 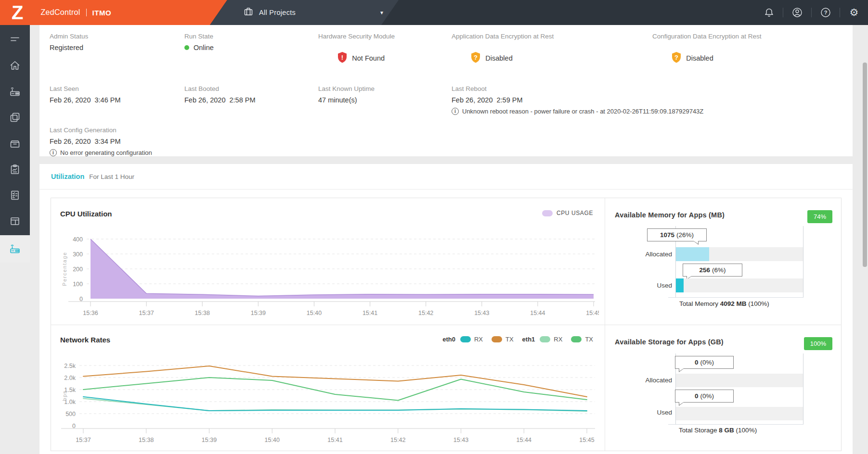 What do you see at coordinates (451, 130) in the screenshot?
I see `field-label: Last Config Generation` at bounding box center [451, 130].